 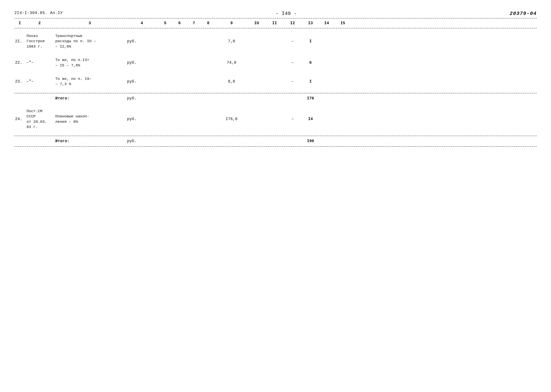 I want to click on row-desc-21: Транспортные расходы по п. IO – – I2,6%, so click(x=90, y=41).